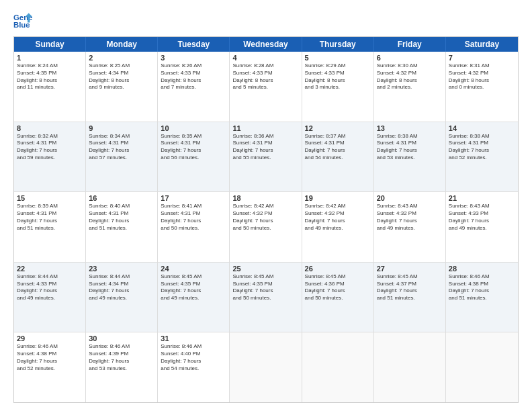  Describe the element at coordinates (21, 25) in the screenshot. I see `svg-text: Blue` at that location.